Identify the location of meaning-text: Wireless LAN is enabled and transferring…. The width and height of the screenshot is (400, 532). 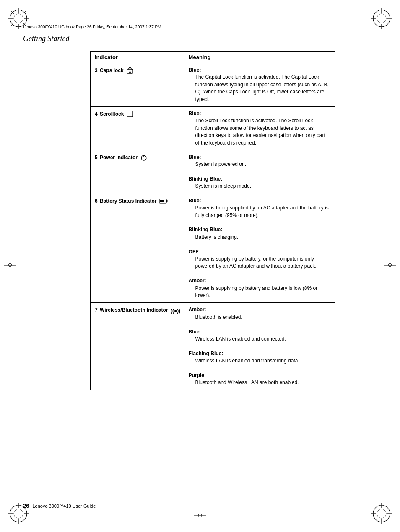
(260, 361).